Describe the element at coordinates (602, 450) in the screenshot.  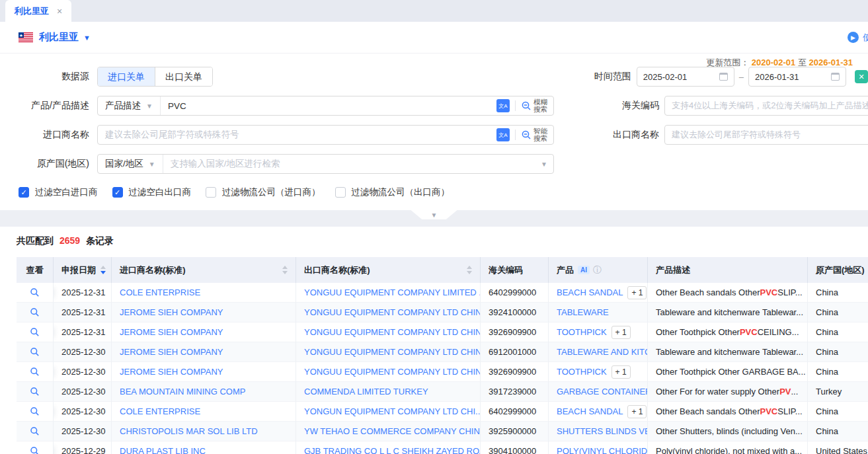
I see `product-link: POLY(VINYL CHLORIDE)` at that location.